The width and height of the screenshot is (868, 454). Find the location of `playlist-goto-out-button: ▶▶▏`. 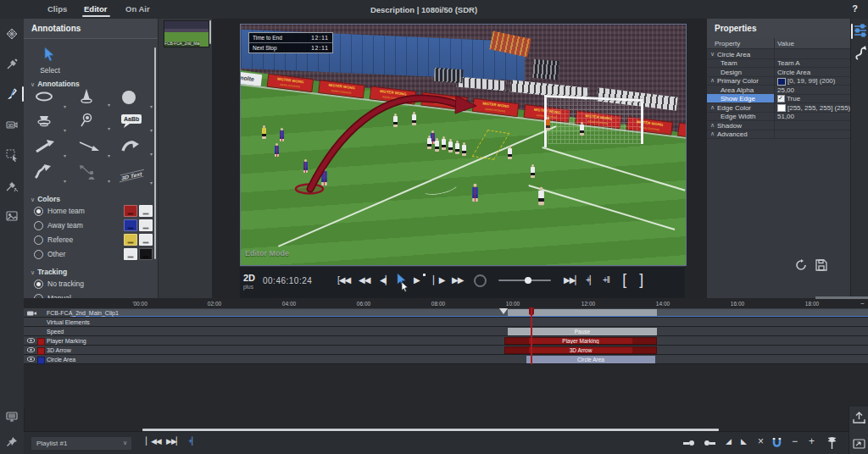

playlist-goto-out-button: ▶▶▏ is located at coordinates (174, 441).